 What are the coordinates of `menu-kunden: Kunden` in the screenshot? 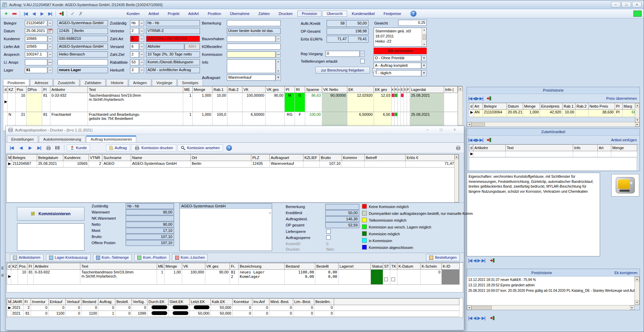 It's located at (133, 14).